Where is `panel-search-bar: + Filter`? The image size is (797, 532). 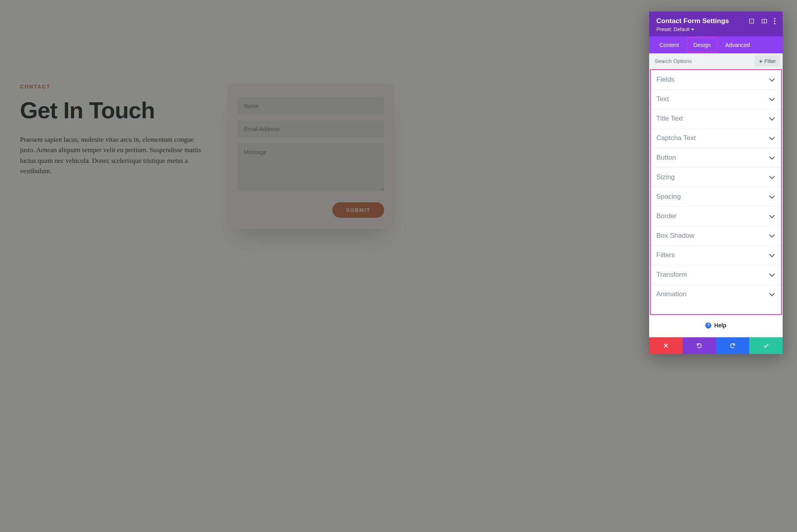
panel-search-bar: + Filter is located at coordinates (716, 61).